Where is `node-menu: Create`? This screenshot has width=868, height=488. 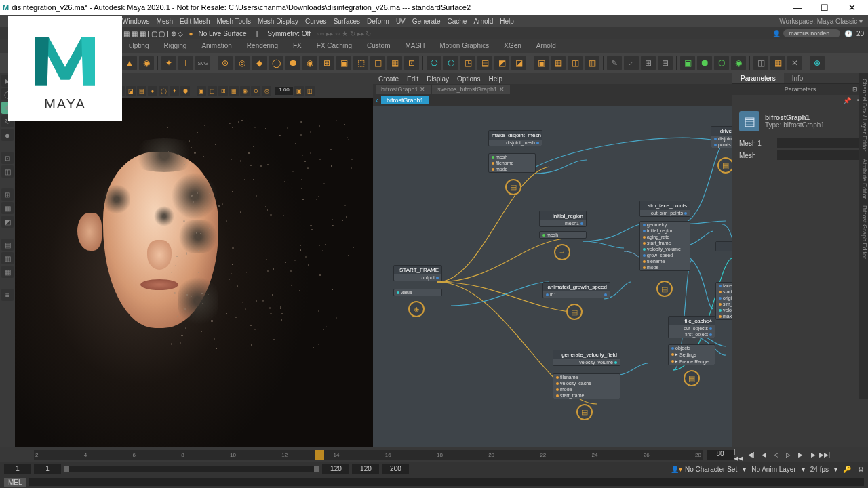
node-menu: Create is located at coordinates (389, 79).